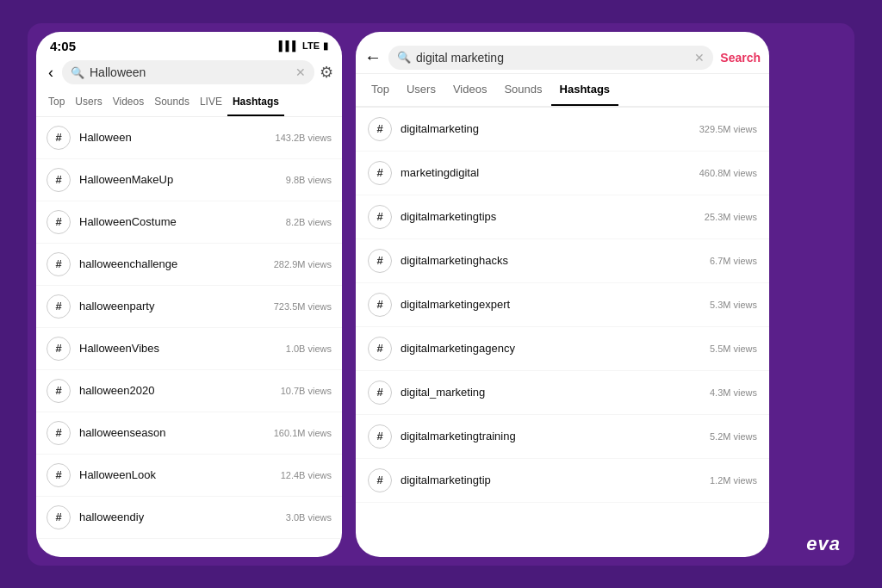  Describe the element at coordinates (551, 348) in the screenshot. I see `hashtag-name: digitalmarketingagency` at that location.